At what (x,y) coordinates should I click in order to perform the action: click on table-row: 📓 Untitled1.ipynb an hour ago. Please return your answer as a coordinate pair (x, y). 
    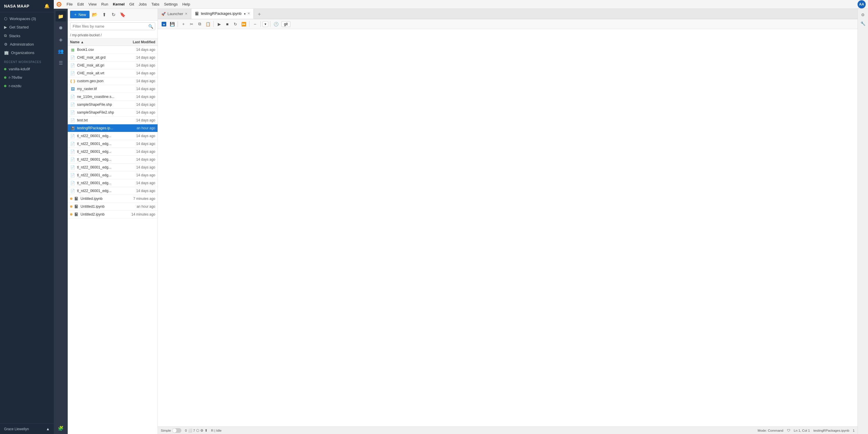
    Looking at the image, I should click on (113, 207).